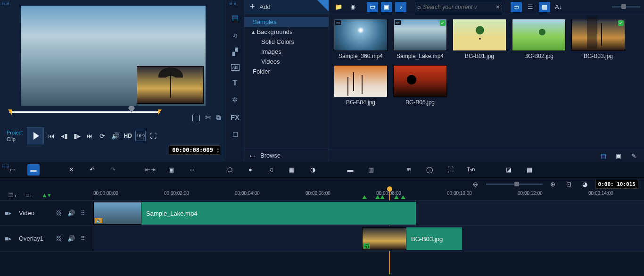 This screenshot has width=644, height=276. What do you see at coordinates (128, 136) in the screenshot?
I see `hd-toggle: HD` at bounding box center [128, 136].